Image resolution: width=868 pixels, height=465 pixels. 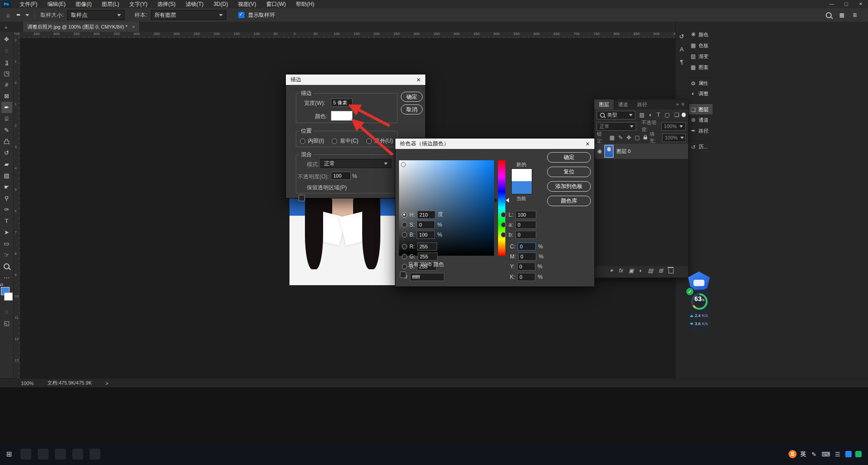 I want to click on delete-layer-icon, so click(x=671, y=271).